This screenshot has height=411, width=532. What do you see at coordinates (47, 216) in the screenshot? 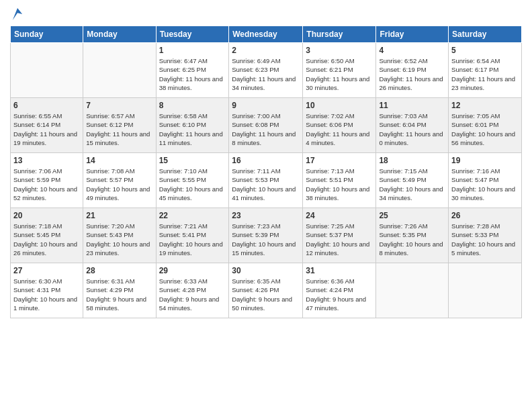
I see `day-number: 20` at bounding box center [47, 216].